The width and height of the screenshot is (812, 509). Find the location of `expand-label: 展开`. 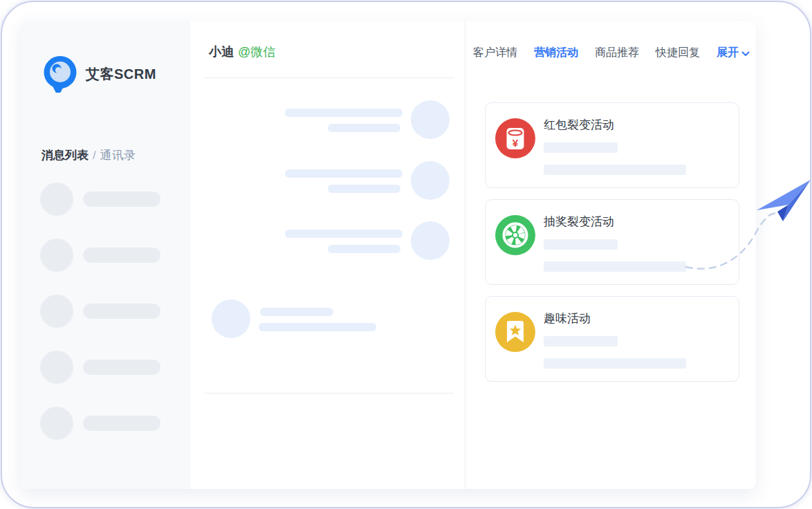

expand-label: 展开 is located at coordinates (728, 53).